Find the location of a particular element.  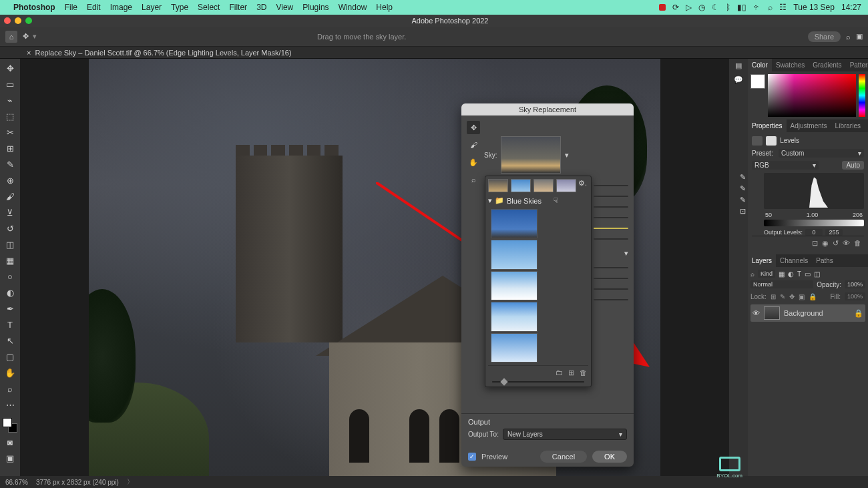

dialog-brush-tool: 🖌 is located at coordinates (473, 145).